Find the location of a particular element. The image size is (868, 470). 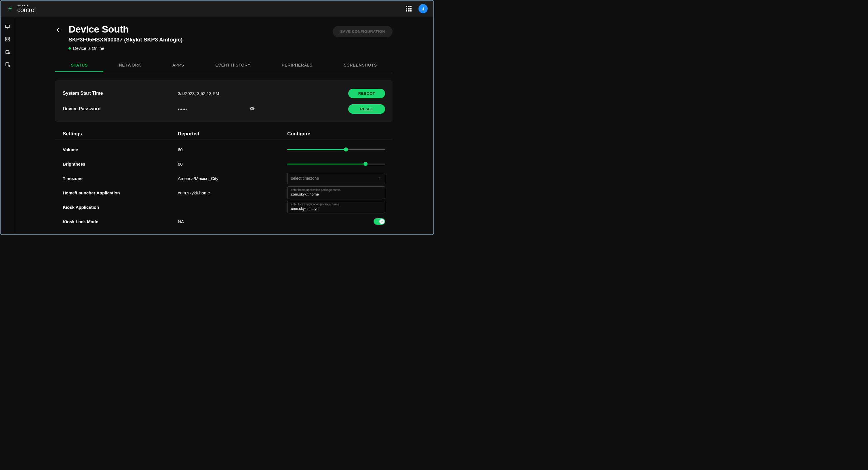

reset-button: RESET is located at coordinates (367, 109).